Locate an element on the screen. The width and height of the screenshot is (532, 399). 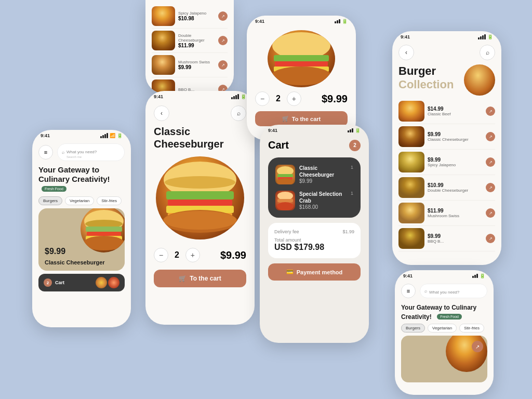
item-price: $14.99 is located at coordinates (455, 109).